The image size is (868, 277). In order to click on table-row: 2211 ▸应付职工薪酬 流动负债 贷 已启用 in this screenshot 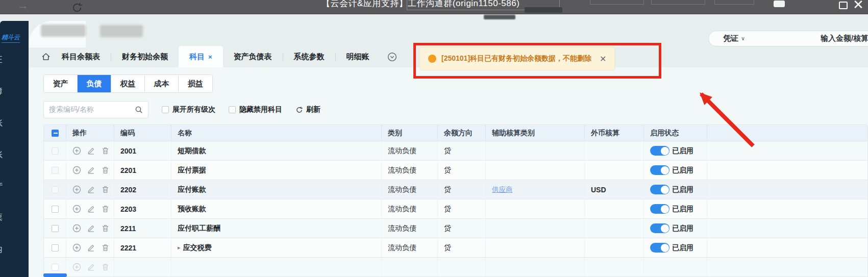, I will do `click(456, 229)`.